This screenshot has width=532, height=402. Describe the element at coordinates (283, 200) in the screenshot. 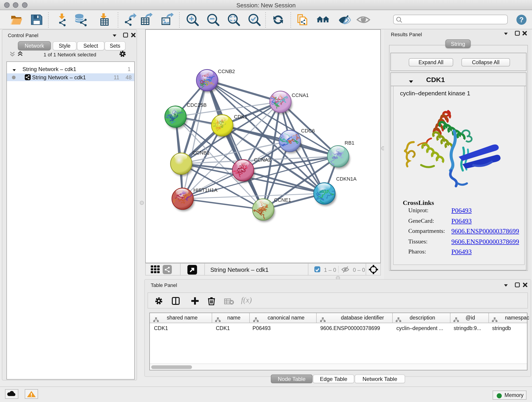

I see `svg-text: CCNE1` at that location.